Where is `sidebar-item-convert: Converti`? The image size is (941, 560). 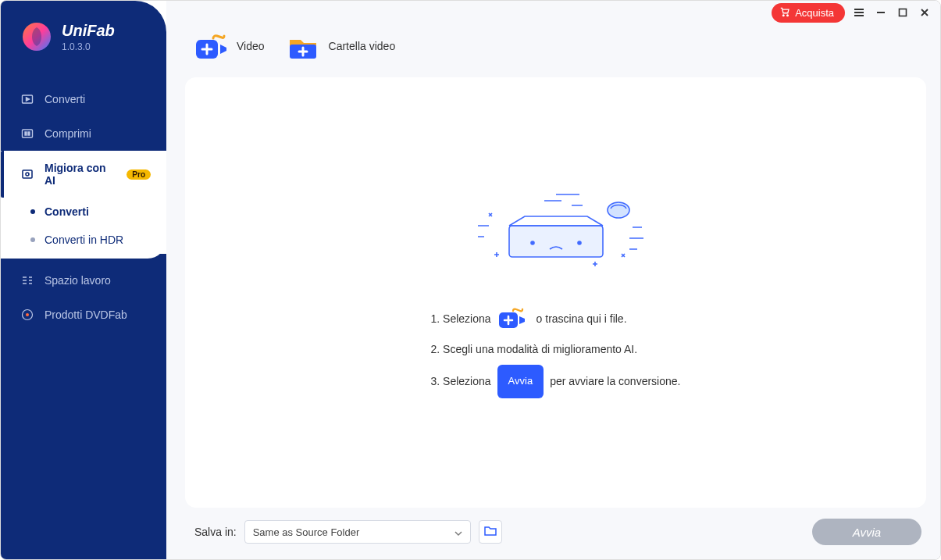 sidebar-item-convert: Converti is located at coordinates (84, 99).